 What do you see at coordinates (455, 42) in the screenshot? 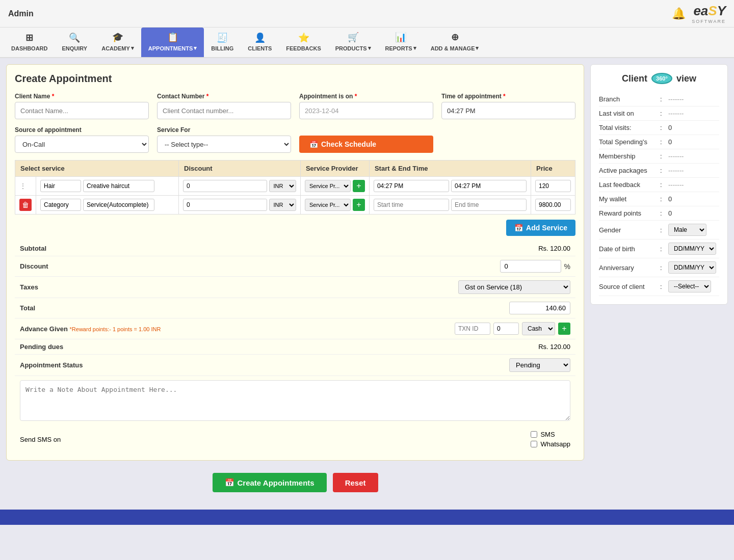
I see `nav-add-manage: ⊕ ADD & MANAGE ▾` at bounding box center [455, 42].